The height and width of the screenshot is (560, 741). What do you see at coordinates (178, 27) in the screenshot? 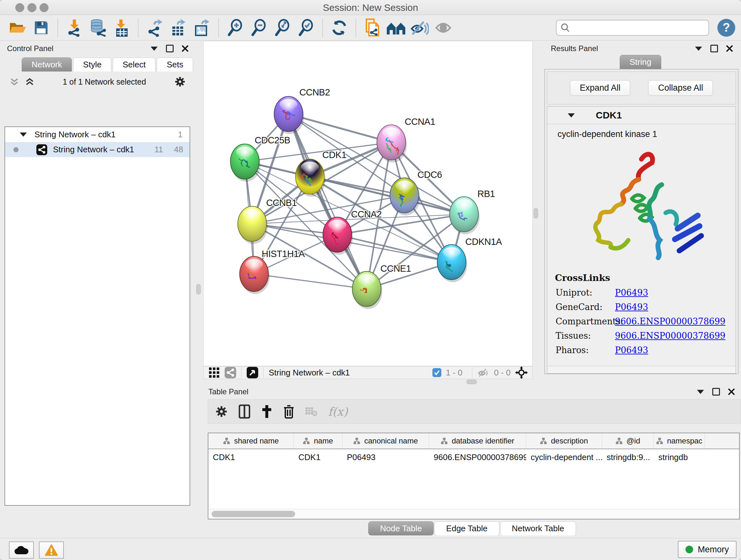
I see `export-table-button` at bounding box center [178, 27].